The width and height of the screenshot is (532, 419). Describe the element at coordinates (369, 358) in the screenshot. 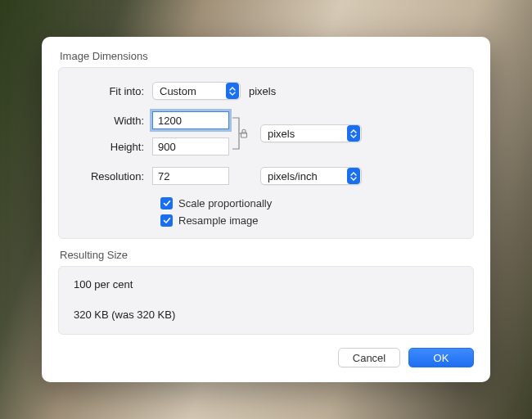

I see `cancel-button: Cancel` at that location.